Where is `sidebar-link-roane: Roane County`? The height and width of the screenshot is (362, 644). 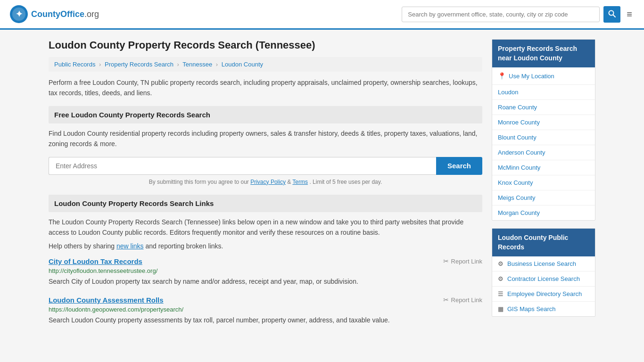 sidebar-link-roane: Roane County is located at coordinates (544, 107).